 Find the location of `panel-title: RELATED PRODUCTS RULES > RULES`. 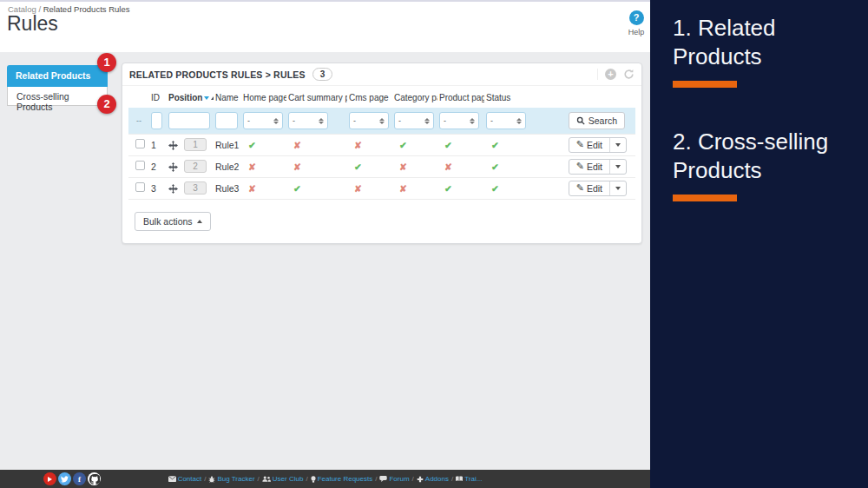

panel-title: RELATED PRODUCTS RULES > RULES is located at coordinates (217, 75).